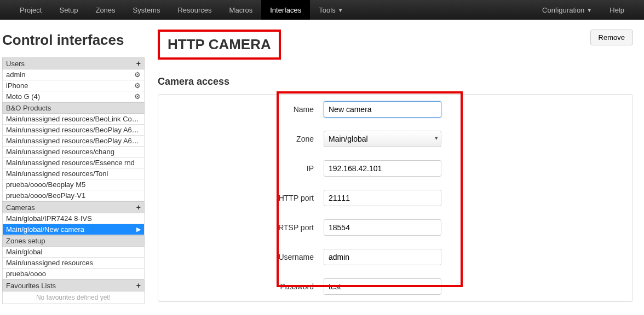  Describe the element at coordinates (395, 82) in the screenshot. I see `section-title: Camera access` at that location.